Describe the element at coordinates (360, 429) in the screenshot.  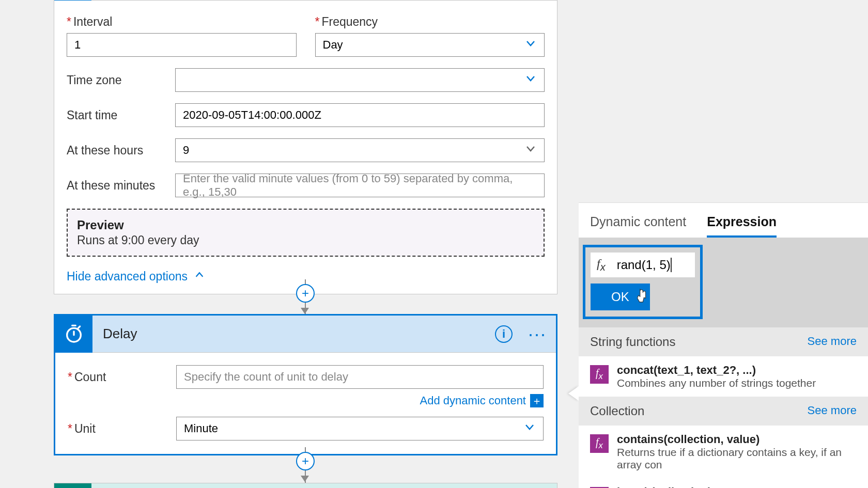
I see `unit-select: Minute` at that location.